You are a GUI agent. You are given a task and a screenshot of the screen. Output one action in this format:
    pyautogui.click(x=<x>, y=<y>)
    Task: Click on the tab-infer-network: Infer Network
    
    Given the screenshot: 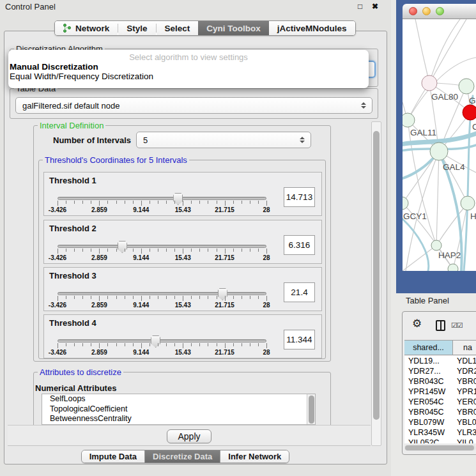 What is the action you would take?
    pyautogui.click(x=254, y=456)
    